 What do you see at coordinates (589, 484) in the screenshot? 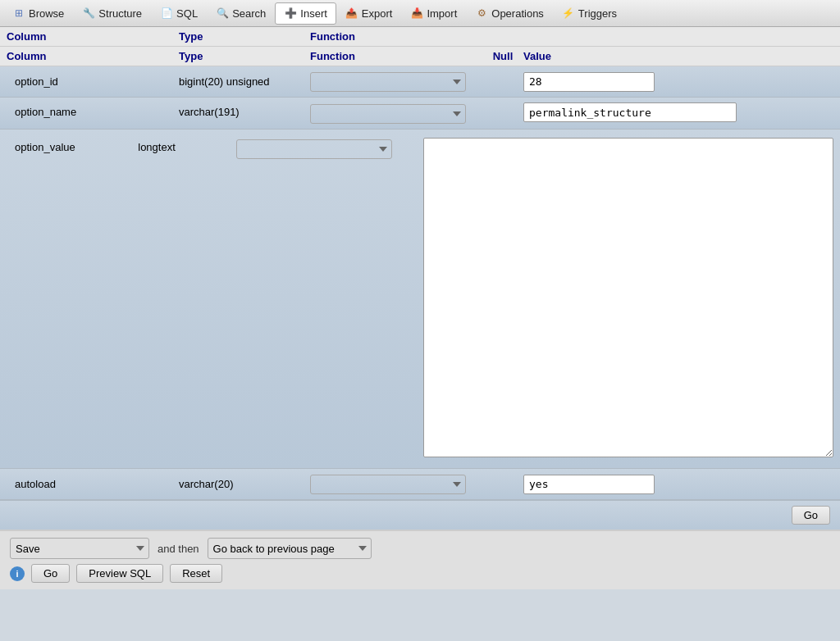
I see `autoload-value-input` at bounding box center [589, 484].